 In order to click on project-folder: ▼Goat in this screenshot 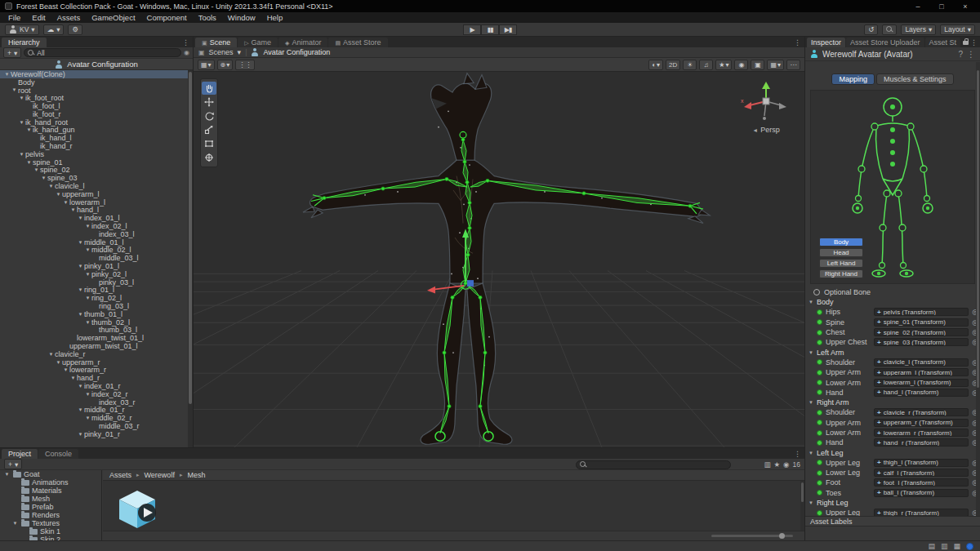, I will do `click(51, 474)`.